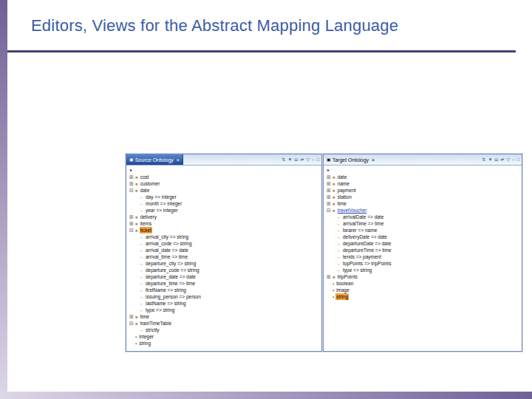 The width and height of the screenshot is (532, 399). Describe the element at coordinates (224, 330) in the screenshot. I see `tree-row: →strictly` at that location.